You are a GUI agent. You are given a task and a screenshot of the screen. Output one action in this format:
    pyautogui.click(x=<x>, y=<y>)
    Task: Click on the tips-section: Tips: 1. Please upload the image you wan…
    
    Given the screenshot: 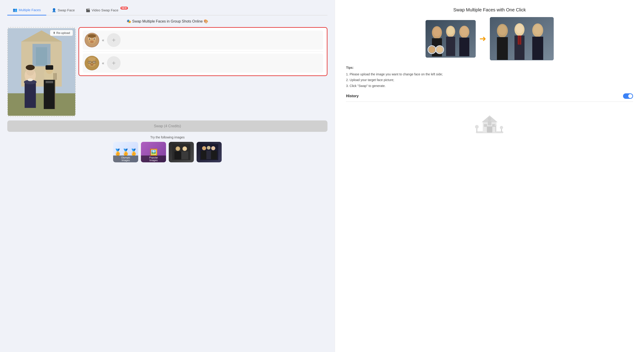 What is the action you would take?
    pyautogui.click(x=490, y=77)
    